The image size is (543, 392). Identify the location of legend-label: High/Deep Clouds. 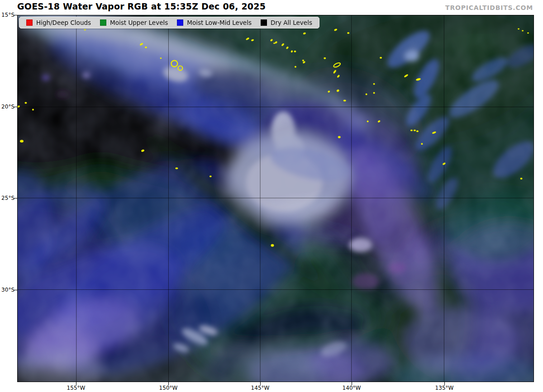
(63, 23).